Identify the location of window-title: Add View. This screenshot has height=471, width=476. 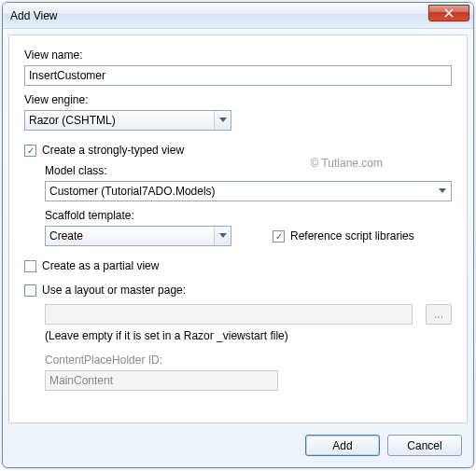
(219, 16).